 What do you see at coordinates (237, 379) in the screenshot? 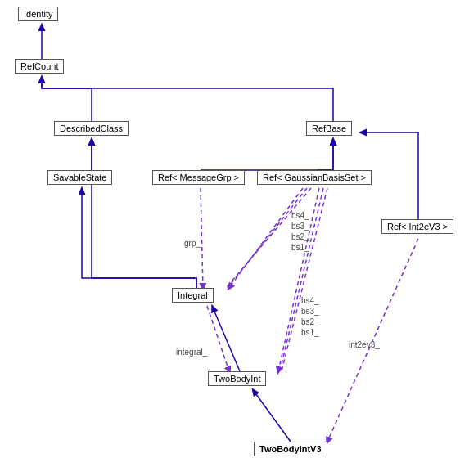
I see `node-twobodyint: TwoBodyInt` at bounding box center [237, 379].